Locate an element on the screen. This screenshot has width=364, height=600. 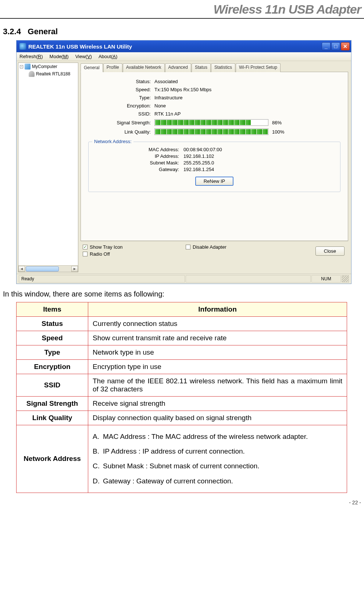
minimize-button: _ is located at coordinates (326, 46).